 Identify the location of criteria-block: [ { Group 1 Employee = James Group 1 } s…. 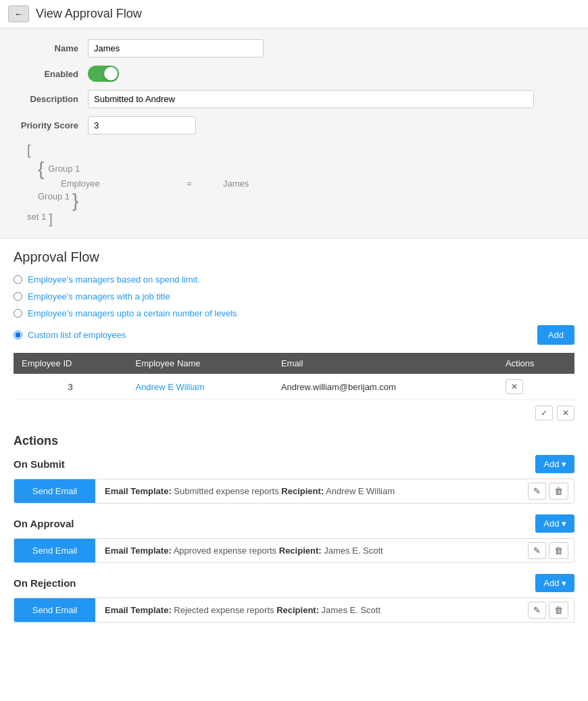
(294, 185).